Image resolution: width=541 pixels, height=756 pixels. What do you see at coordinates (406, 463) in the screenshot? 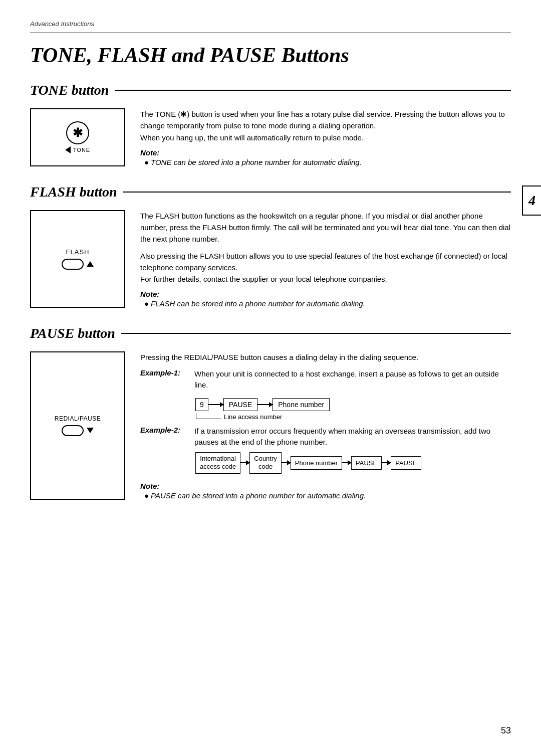
I see `diagram2-pause2-box: PAUSE` at bounding box center [406, 463].